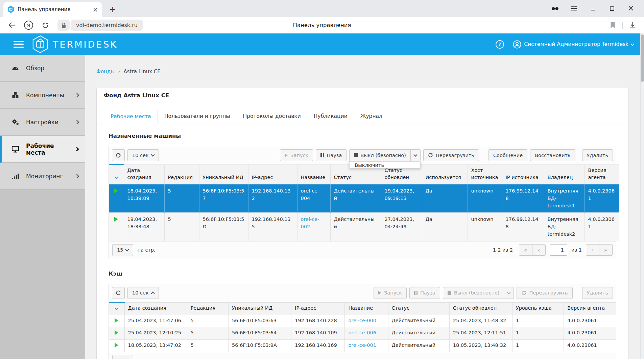 The height and width of the screenshot is (359, 644). I want to click on prev-page-button: ‹, so click(539, 250).